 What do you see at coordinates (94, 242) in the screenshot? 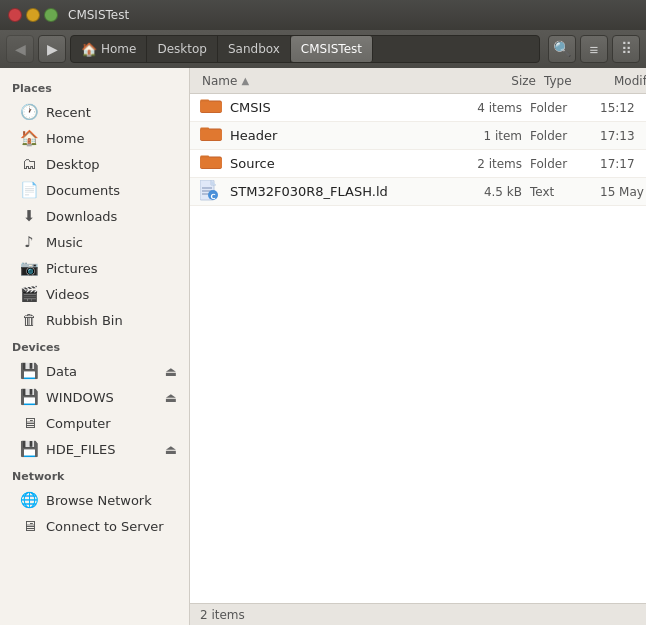
I see `sidebar-item-music: ♪ Music` at bounding box center [94, 242].